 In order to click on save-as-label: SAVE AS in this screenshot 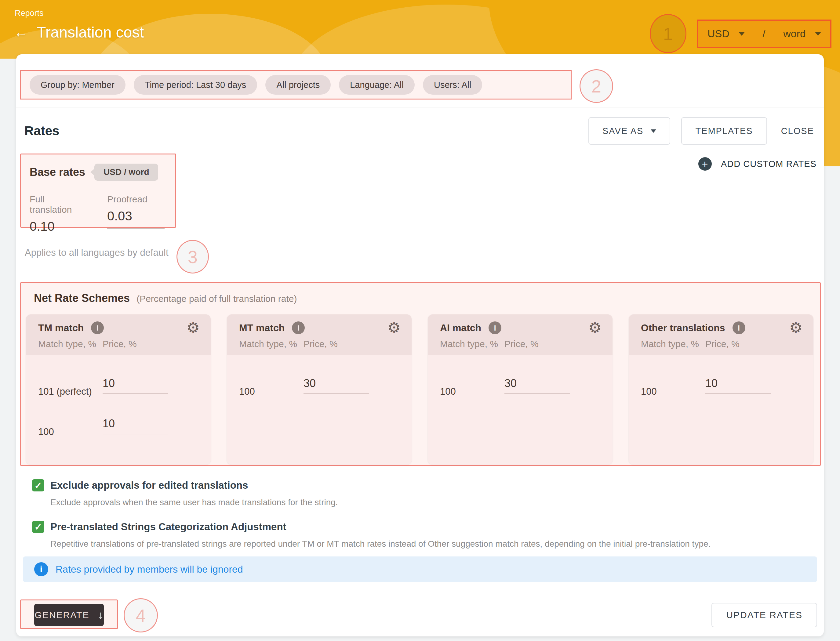, I will do `click(623, 131)`.